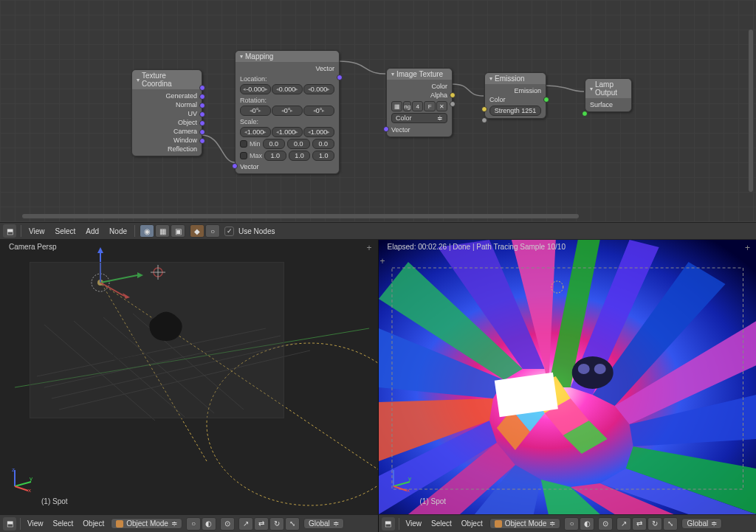 This screenshot has width=756, height=532. What do you see at coordinates (167, 131) in the screenshot?
I see `output-camera: Camera` at bounding box center [167, 131].